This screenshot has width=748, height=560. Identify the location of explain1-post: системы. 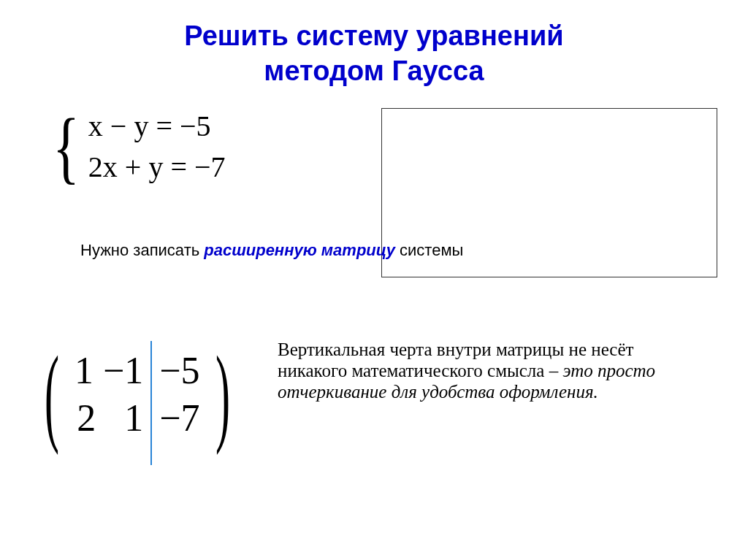
(430, 250).